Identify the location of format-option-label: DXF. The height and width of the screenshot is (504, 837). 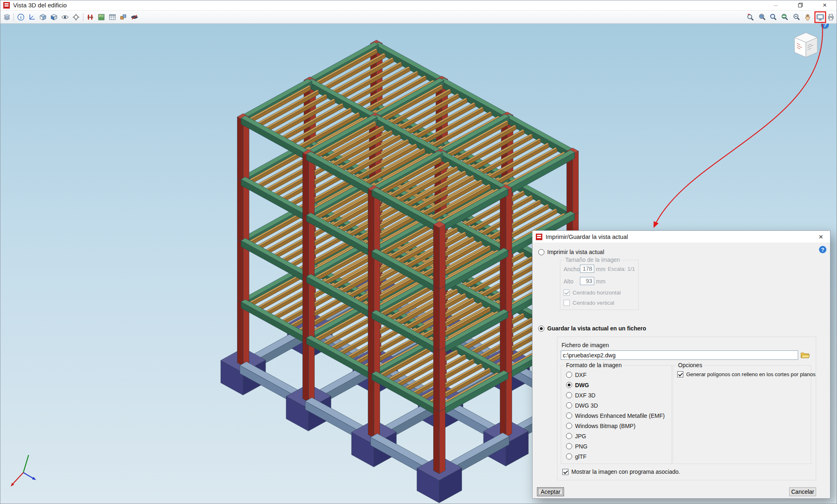
(581, 375).